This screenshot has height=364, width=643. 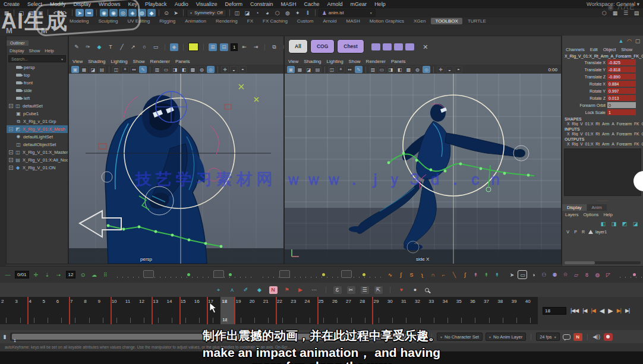 What do you see at coordinates (152, 13) in the screenshot?
I see `make-live-icon: ◆` at bounding box center [152, 13].